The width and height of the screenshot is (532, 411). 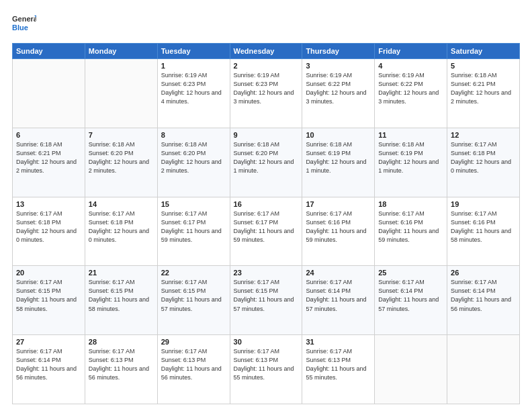 I want to click on day-number: 18, so click(x=411, y=204).